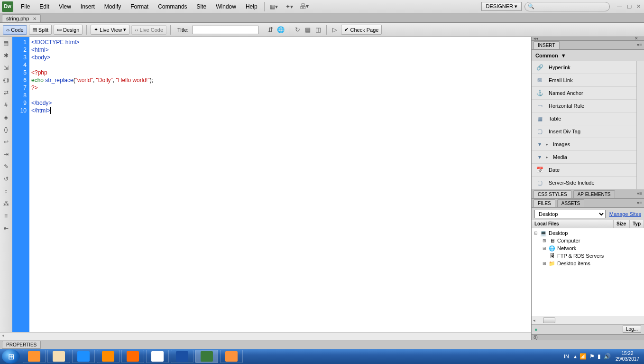 This screenshot has height=364, width=644. I want to click on live-view-button: ✦ Live View ▾, so click(110, 29).